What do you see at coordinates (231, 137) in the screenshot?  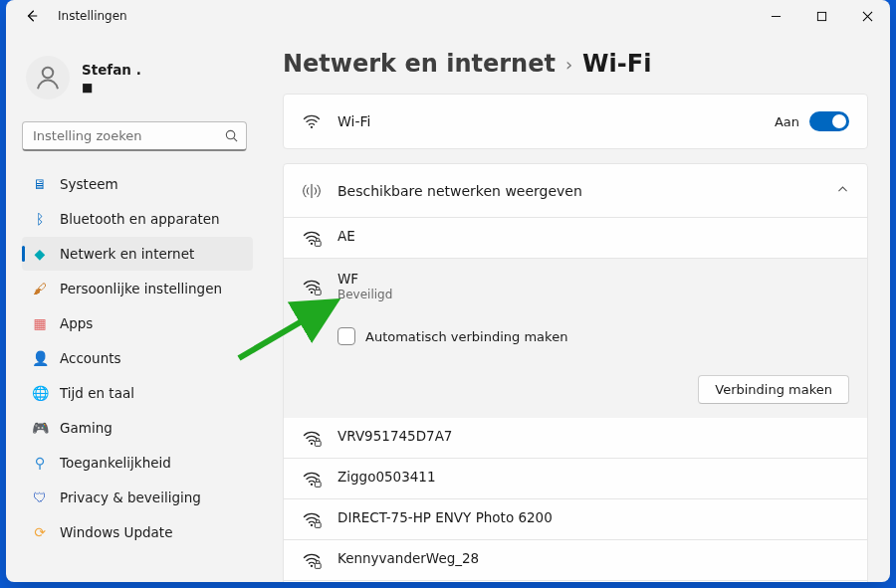 I see `search-icon` at bounding box center [231, 137].